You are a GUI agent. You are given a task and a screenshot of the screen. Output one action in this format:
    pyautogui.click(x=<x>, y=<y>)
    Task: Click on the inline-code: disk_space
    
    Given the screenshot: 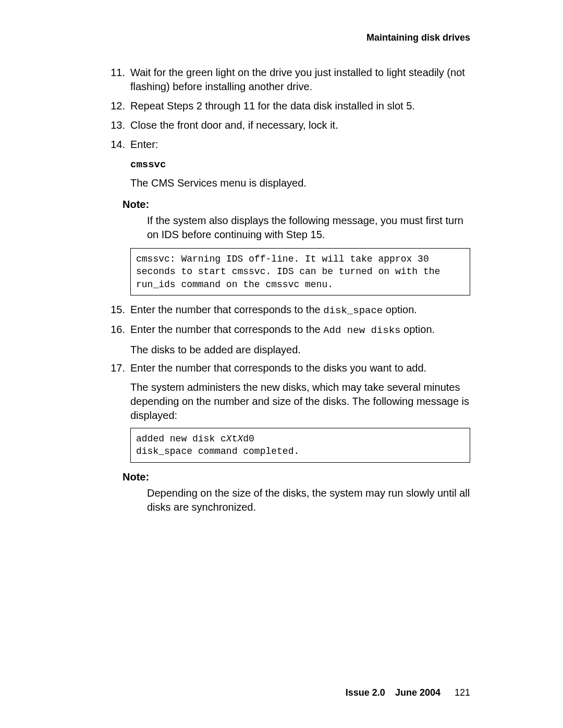 What is the action you would take?
    pyautogui.click(x=353, y=311)
    